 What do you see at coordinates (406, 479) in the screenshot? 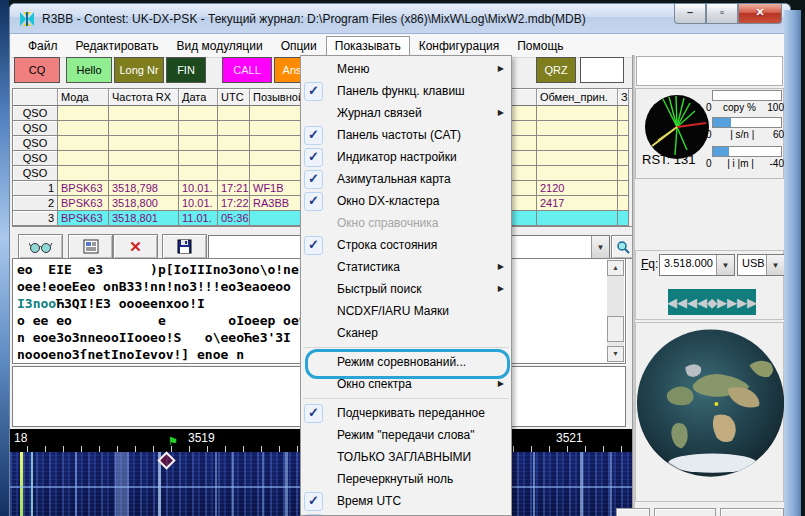
I see `menu-item-20: Перечеркнутый ноль` at bounding box center [406, 479].